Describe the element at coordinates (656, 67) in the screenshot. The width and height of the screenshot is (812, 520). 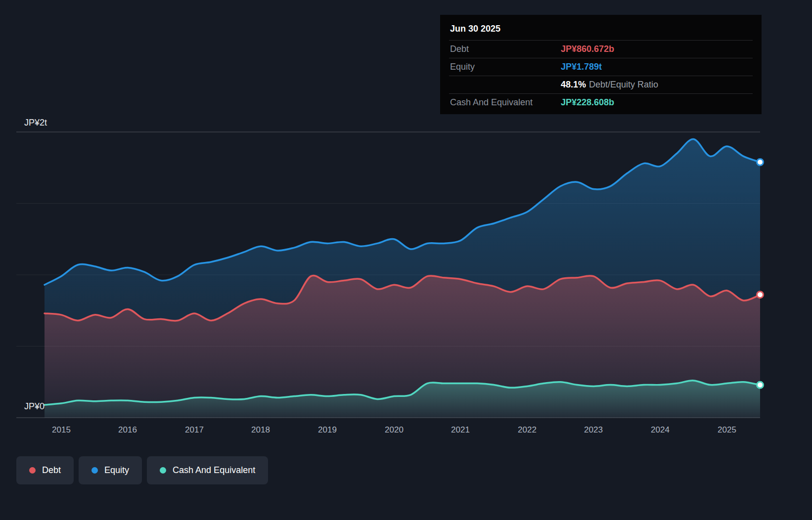
I see `tooltip-equity-value: JP¥1.789t` at that location.